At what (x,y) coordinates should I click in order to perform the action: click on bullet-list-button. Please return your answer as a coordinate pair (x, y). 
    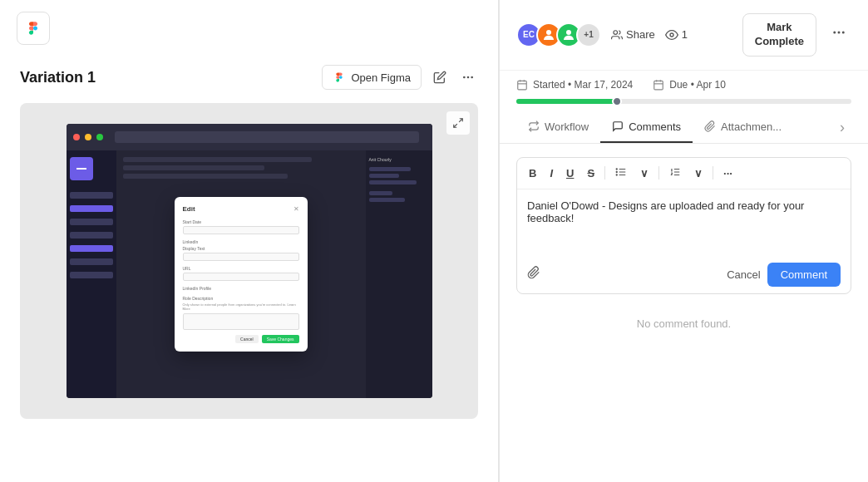
    Looking at the image, I should click on (621, 173).